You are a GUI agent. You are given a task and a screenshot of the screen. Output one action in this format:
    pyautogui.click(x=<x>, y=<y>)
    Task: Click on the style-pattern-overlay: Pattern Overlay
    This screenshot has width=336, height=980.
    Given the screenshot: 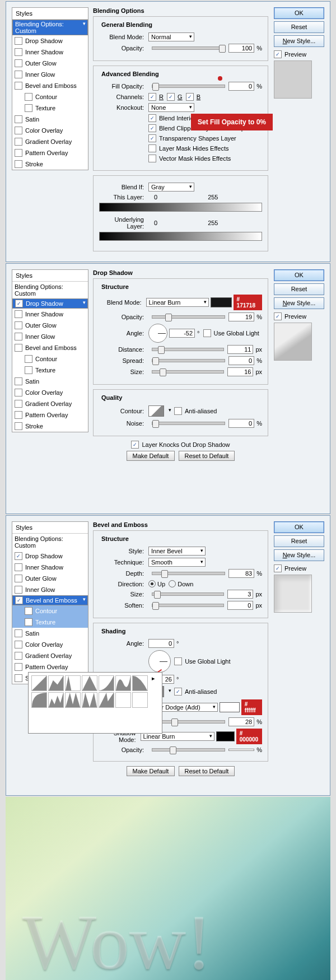 What is the action you would take?
    pyautogui.click(x=50, y=153)
    